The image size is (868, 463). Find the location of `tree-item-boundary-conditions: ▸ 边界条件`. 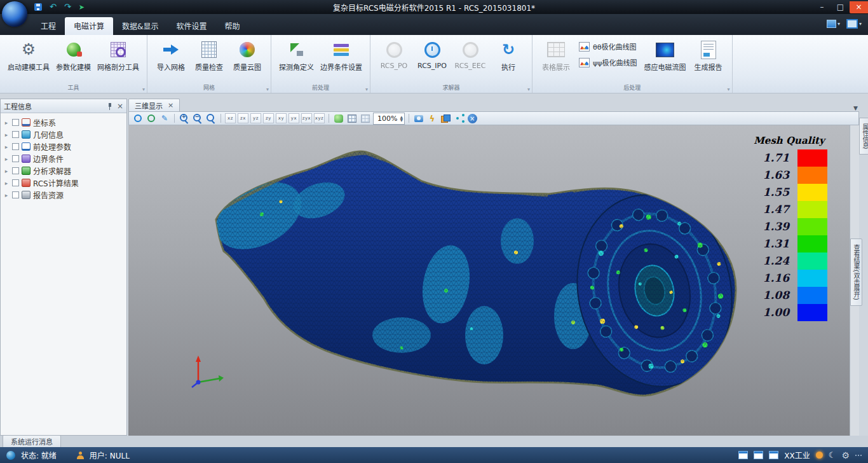

tree-item-boundary-conditions: ▸ 边界条件 is located at coordinates (64, 159).